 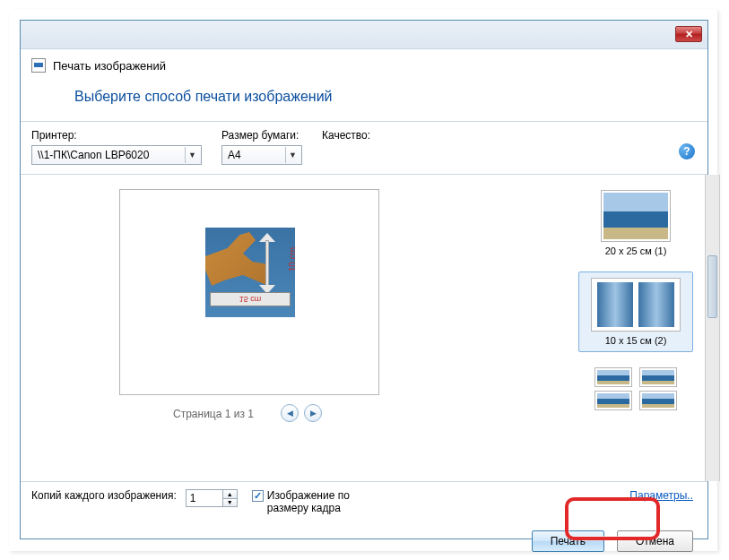 What do you see at coordinates (213, 414) in the screenshot?
I see `page-counter: Страница 1 из 1` at bounding box center [213, 414].